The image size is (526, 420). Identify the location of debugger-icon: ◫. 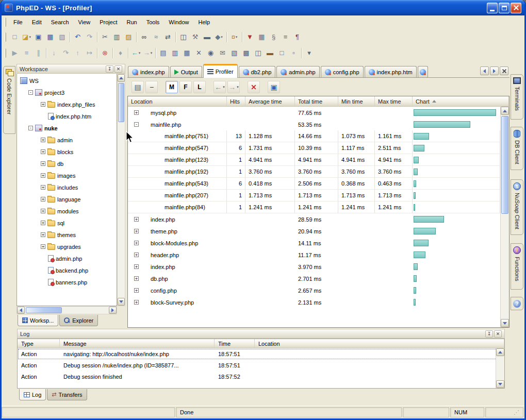
(184, 37).